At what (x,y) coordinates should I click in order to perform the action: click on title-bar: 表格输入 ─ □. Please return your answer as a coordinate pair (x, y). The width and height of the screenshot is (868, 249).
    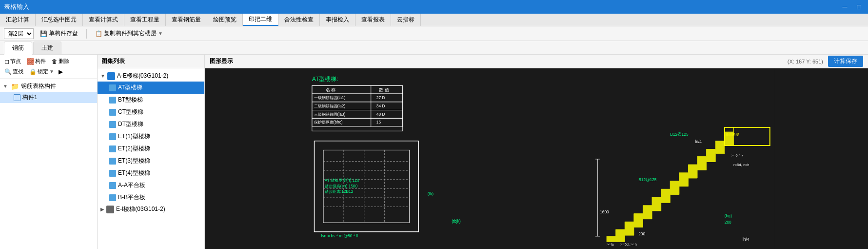
    Looking at the image, I should click on (434, 7).